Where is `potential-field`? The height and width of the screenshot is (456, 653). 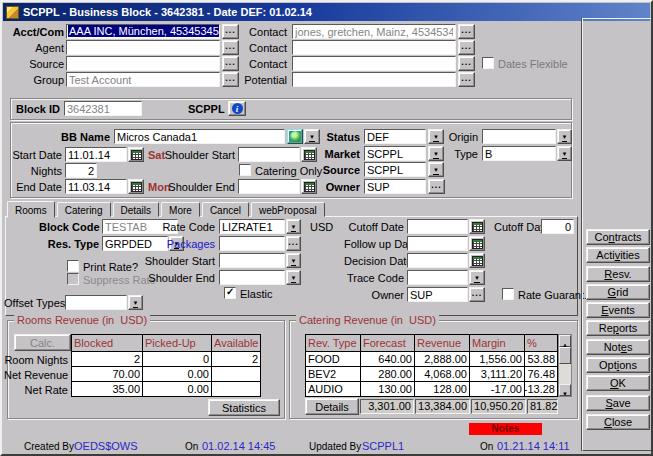
potential-field is located at coordinates (374, 80).